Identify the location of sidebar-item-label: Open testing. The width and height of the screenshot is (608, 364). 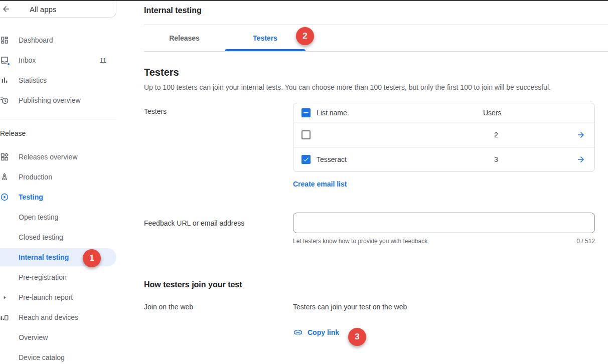
(38, 217).